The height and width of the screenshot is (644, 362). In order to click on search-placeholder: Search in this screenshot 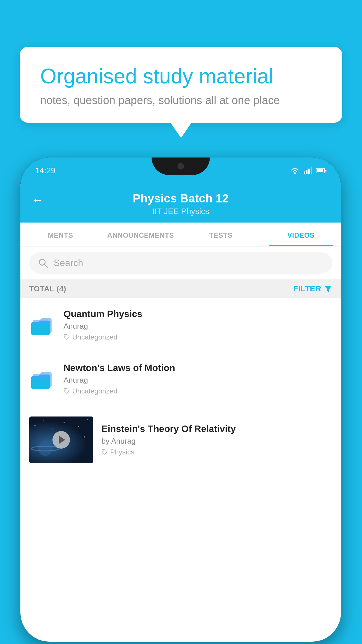, I will do `click(68, 263)`.